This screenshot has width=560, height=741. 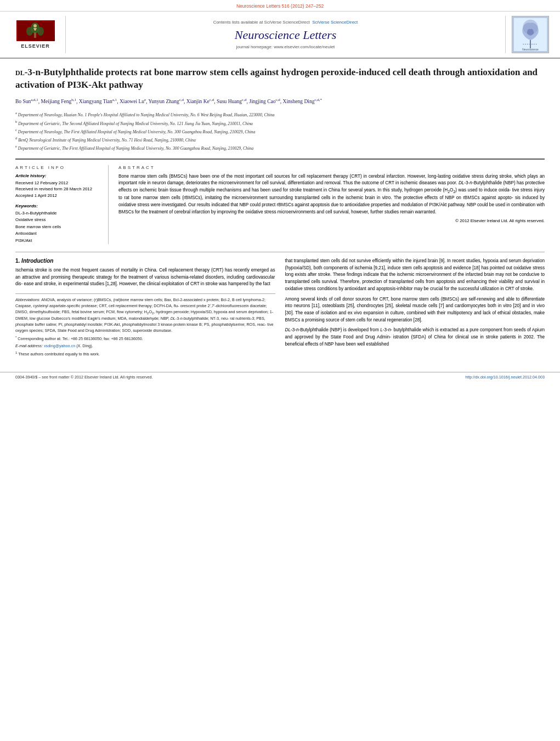 What do you see at coordinates (145, 308) in the screenshot?
I see `body-left-column: 1. Introduction Ischemia stroke is one t…` at bounding box center [145, 308].